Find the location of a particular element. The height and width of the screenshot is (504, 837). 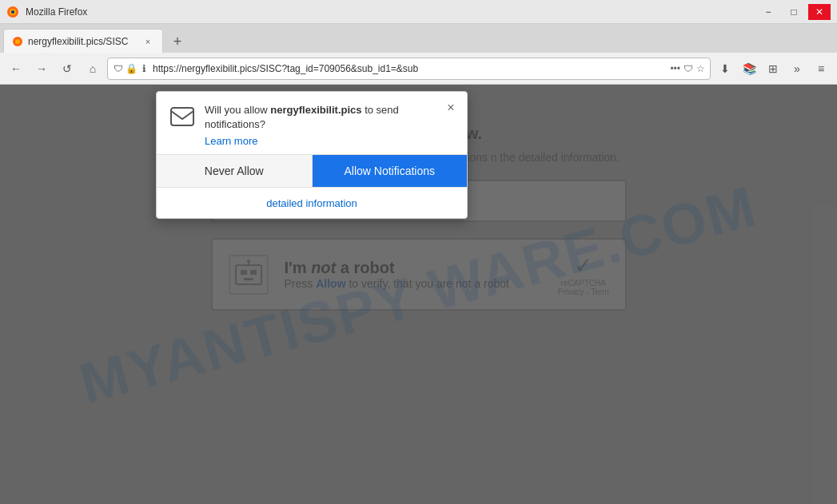

never-allow-button: Never Allow is located at coordinates (235, 171).